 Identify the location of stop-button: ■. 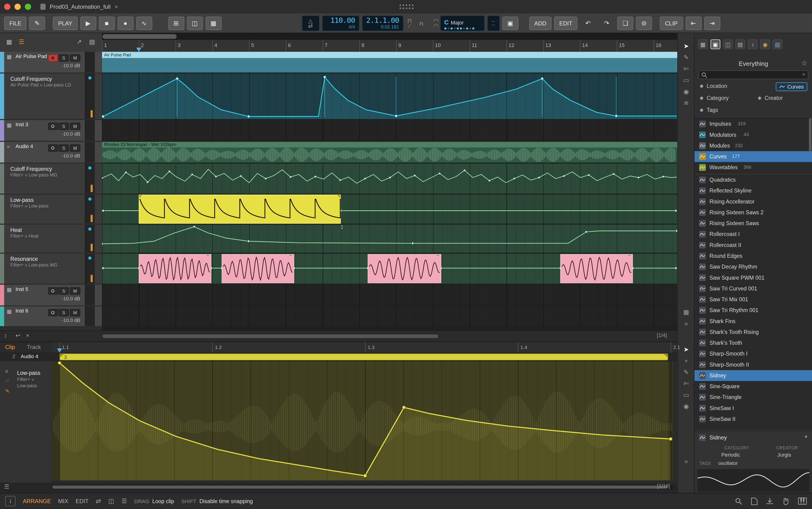
(107, 23).